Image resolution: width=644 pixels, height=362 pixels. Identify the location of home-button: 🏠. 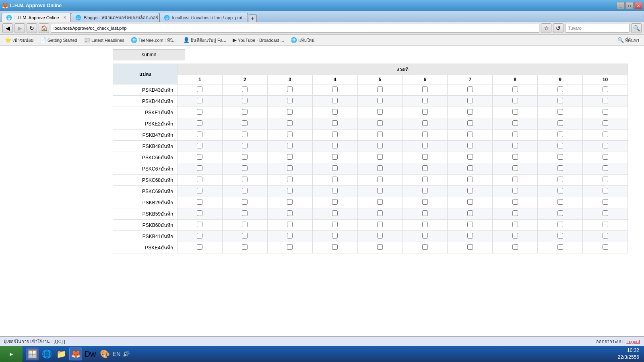
(44, 28).